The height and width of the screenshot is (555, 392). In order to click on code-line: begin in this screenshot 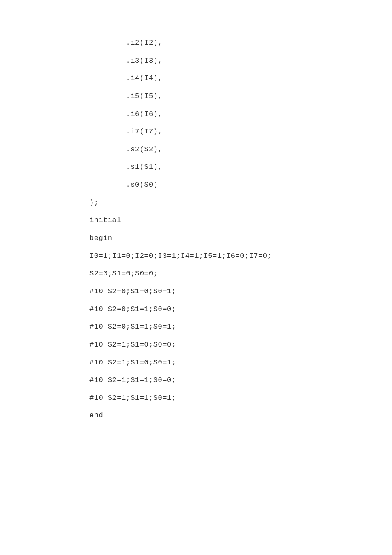, I will do `click(241, 238)`.